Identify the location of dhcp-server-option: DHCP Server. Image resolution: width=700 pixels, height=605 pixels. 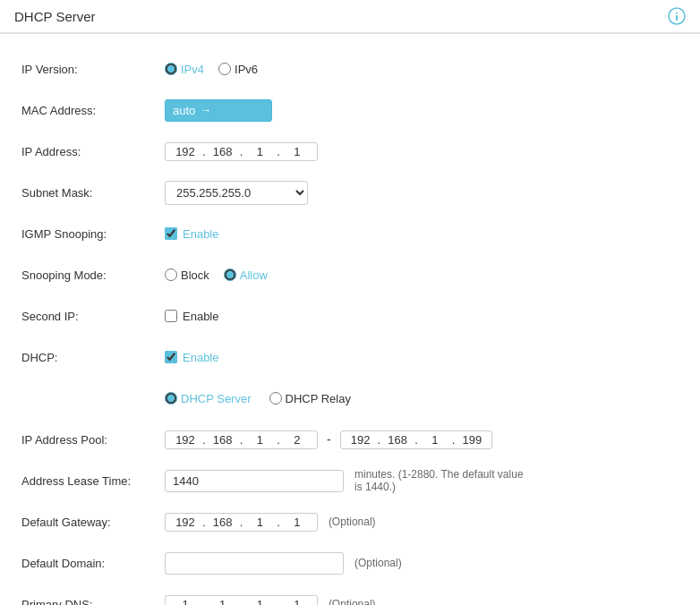
(208, 399).